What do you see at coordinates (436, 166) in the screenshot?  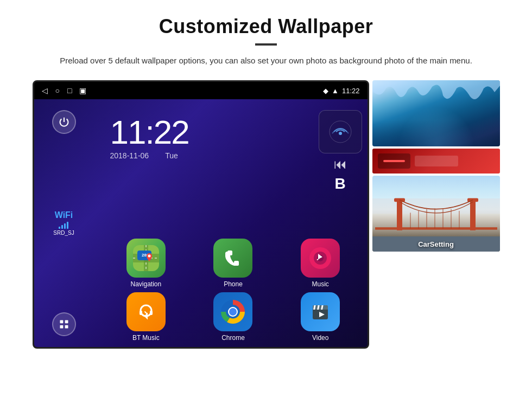 I see `wallpaper-thumbnails: CarSetting` at bounding box center [436, 166].